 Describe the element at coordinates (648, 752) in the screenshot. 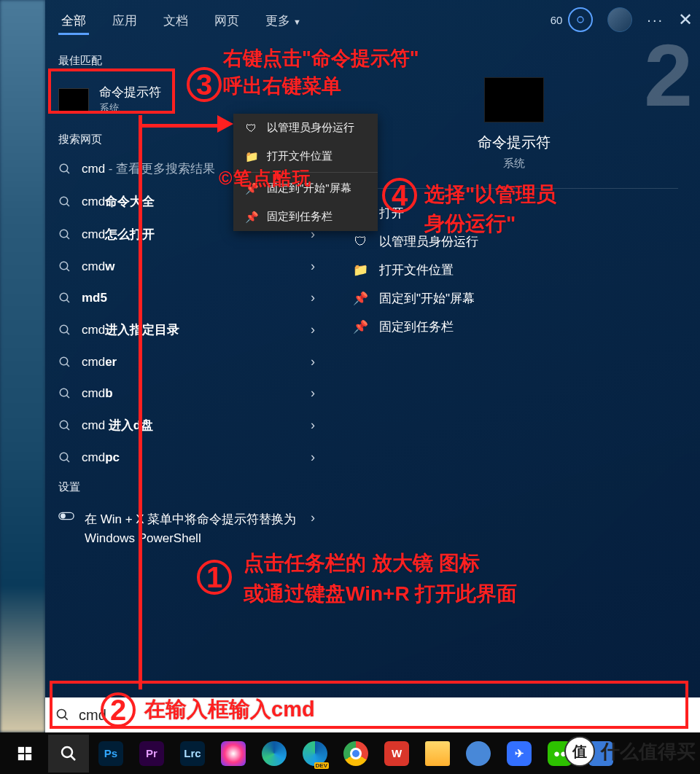

I see `watermark-text: 什么值得买` at that location.